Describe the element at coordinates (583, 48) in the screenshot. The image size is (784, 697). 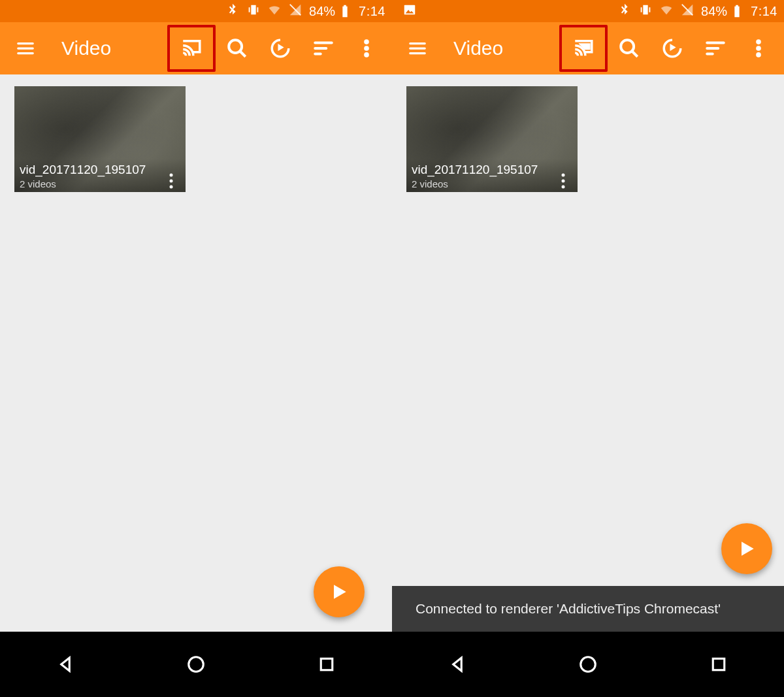
I see `cast-button-connected` at that location.